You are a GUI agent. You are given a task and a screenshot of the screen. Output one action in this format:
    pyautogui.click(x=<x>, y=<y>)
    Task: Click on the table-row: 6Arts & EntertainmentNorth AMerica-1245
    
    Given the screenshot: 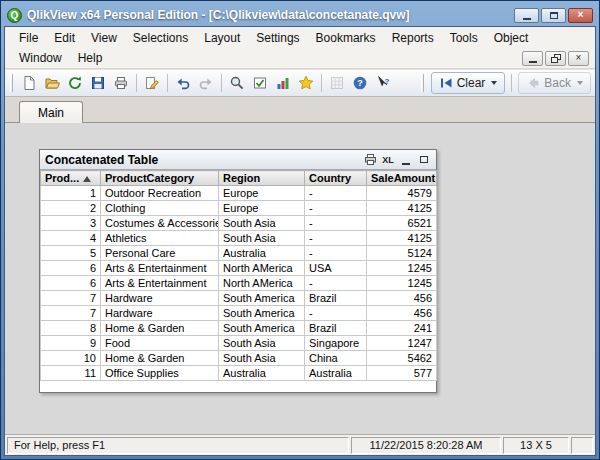 What is the action you would take?
    pyautogui.click(x=239, y=284)
    